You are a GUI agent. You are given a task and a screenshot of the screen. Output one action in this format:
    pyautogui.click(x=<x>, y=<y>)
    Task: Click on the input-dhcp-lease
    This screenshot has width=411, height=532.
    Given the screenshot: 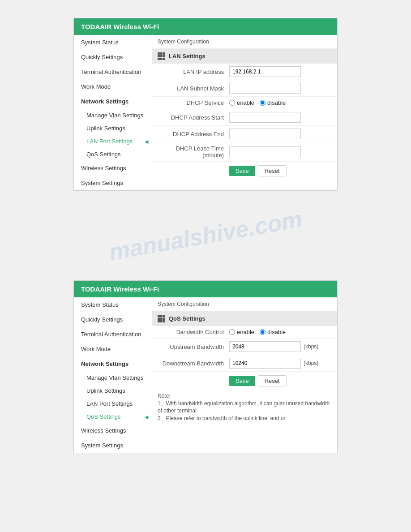 What is the action you would take?
    pyautogui.click(x=280, y=152)
    